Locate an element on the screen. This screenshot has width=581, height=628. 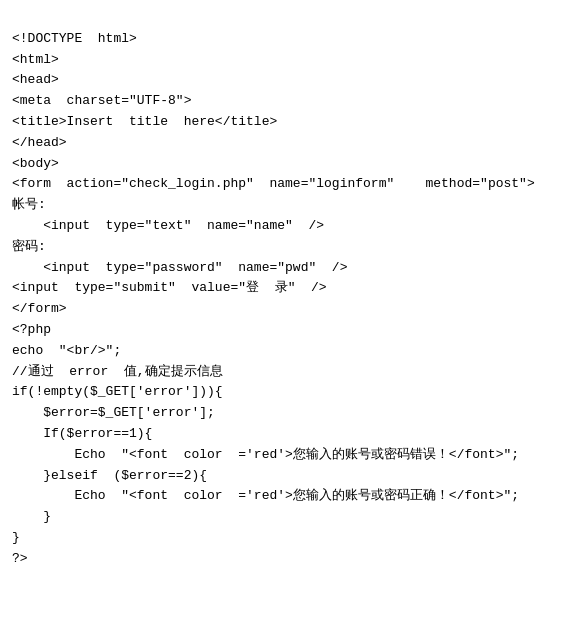
code-line-13: <input type="submit" value="登 录" /> is located at coordinates (290, 288).